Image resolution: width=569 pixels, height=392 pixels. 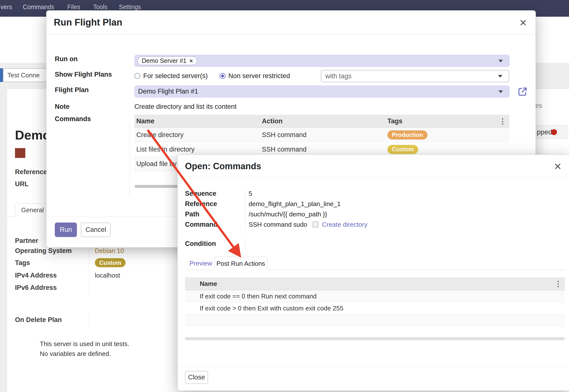 I want to click on radio-non-server-restricted-label: Non server restricted, so click(x=259, y=76).